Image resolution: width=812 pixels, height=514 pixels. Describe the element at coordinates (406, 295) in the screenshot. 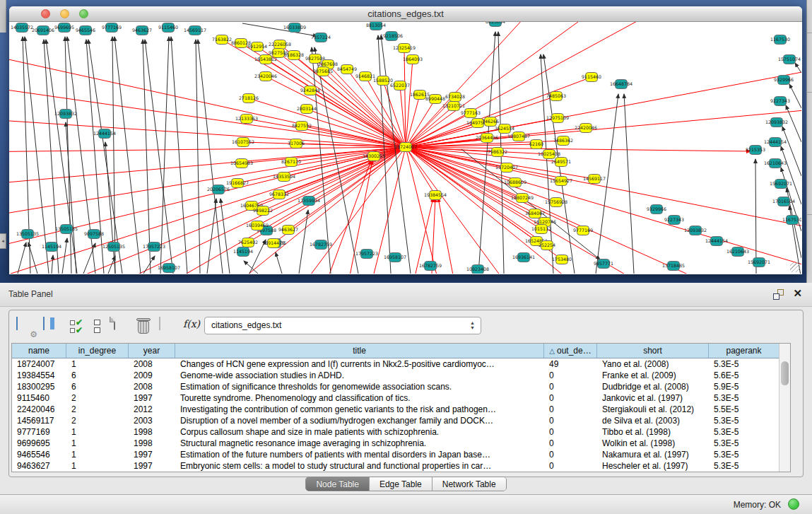

I see `table-panel-header: Table Panel ✕` at that location.